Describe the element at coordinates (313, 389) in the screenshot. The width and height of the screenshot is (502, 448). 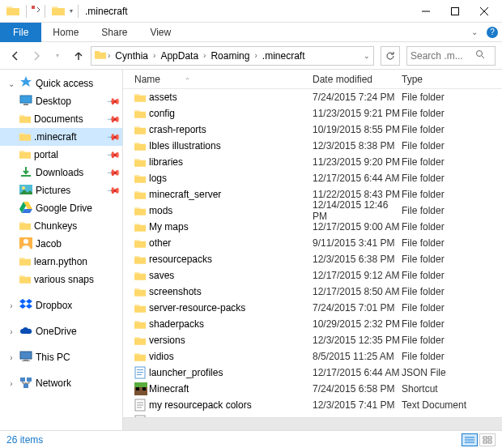
I see `file-row: Minecraft7/24/2015 6:58 PMShortcut` at that location.